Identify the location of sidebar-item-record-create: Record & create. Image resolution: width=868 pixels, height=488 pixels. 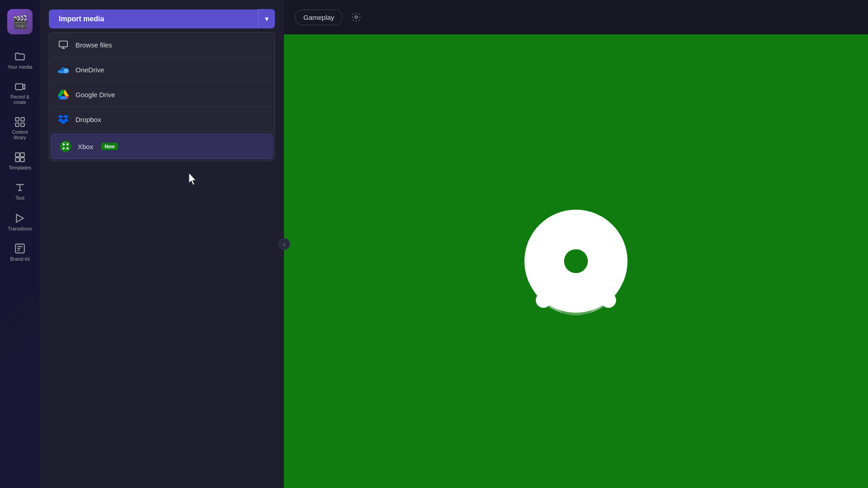
(20, 93).